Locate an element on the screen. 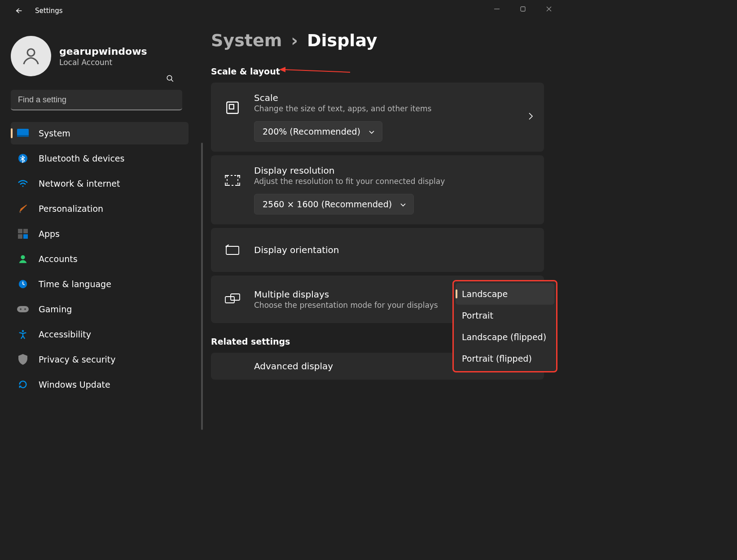 This screenshot has width=737, height=560. card-title: Display orientation is located at coordinates (296, 250).